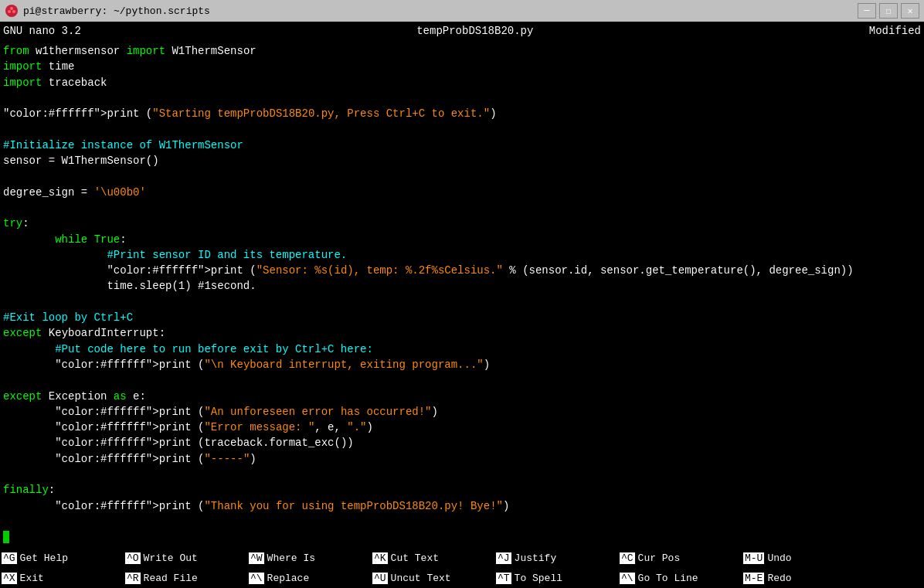  I want to click on title-controls: — ☐ ✕, so click(888, 11).